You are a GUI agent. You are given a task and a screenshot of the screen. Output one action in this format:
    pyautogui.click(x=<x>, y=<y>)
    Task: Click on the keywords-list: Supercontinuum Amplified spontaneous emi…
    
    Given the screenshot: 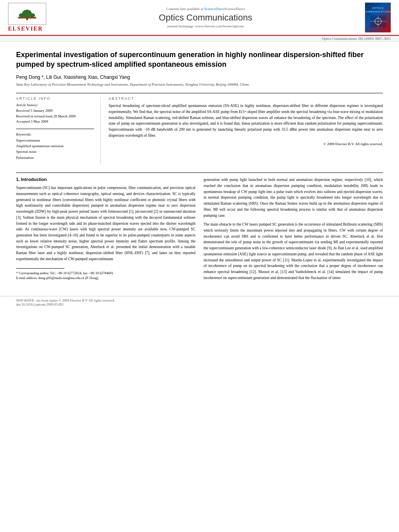 What is the action you would take?
    pyautogui.click(x=55, y=149)
    